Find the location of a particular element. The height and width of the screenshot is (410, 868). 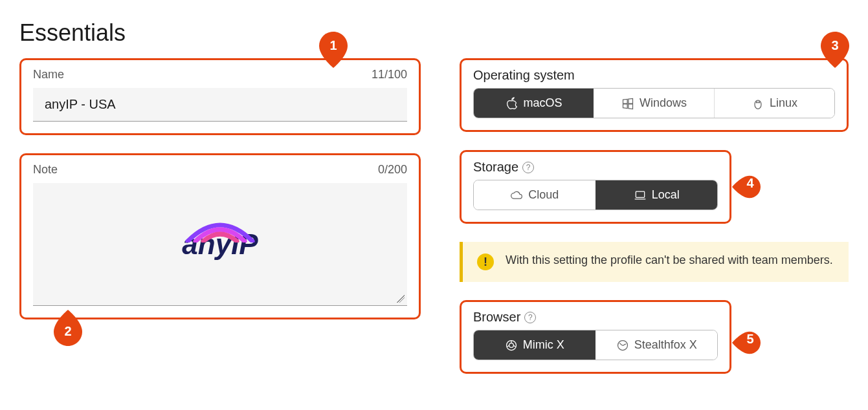

marker-5: 5 is located at coordinates (746, 343).